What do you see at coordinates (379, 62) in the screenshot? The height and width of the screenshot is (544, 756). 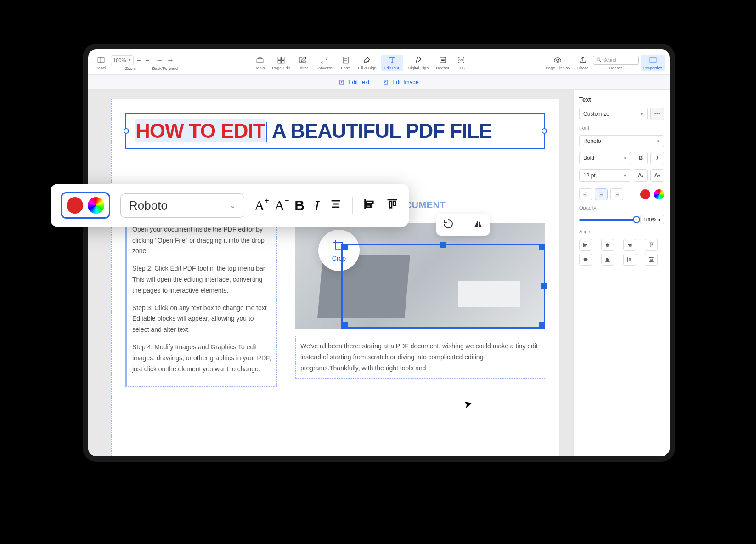 I see `main-toolbar: Panel 100% ▼ − + Zoom ← → Back/Forward T` at bounding box center [379, 62].